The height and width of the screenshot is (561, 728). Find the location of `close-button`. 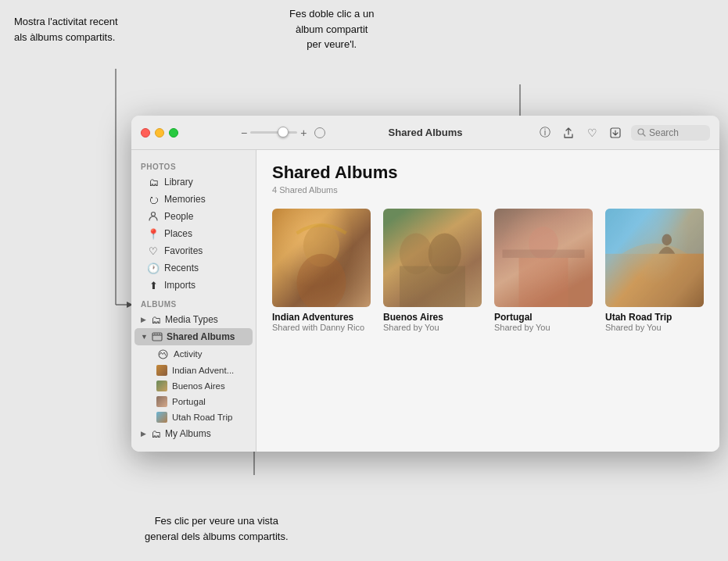

close-button is located at coordinates (145, 133).